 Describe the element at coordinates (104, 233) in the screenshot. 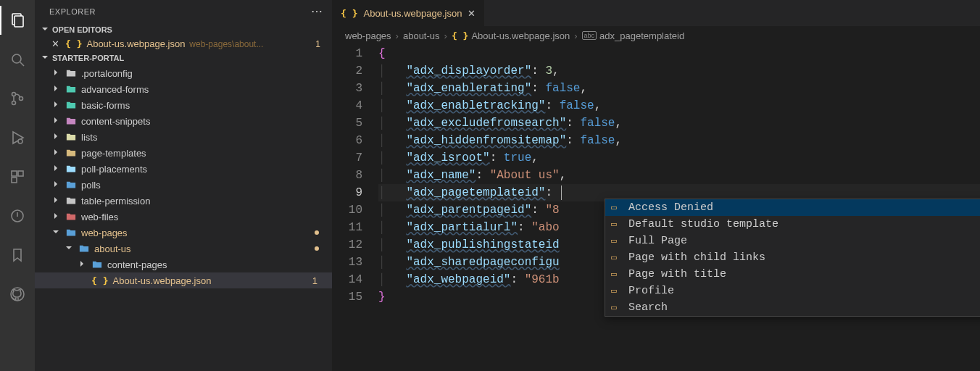

I see `tree-label: web-pages` at that location.